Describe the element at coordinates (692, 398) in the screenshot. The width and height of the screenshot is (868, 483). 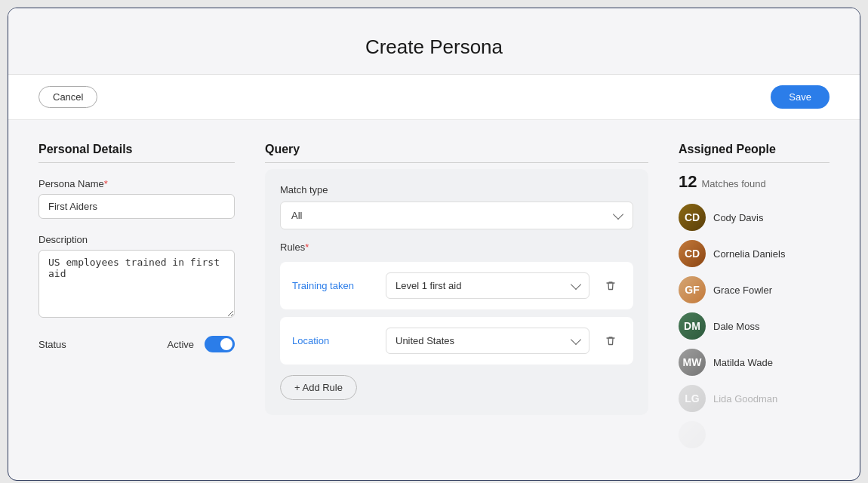
I see `avatar-6: LG` at that location.